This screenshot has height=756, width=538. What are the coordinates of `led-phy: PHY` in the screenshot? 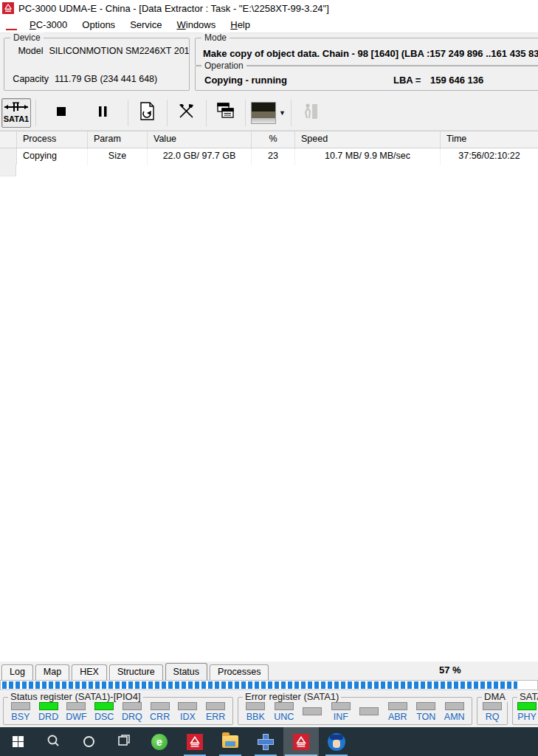 It's located at (527, 712).